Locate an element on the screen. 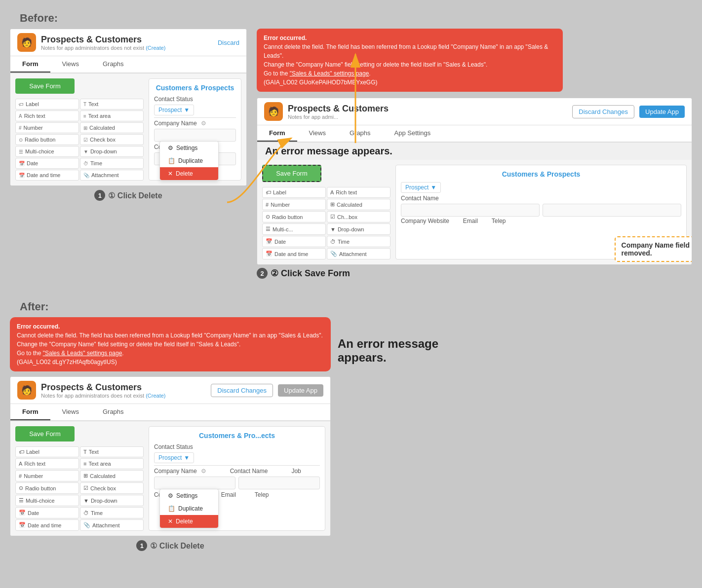 This screenshot has width=702, height=588. r-palette-multi: ☰Multi-c... is located at coordinates (294, 229).